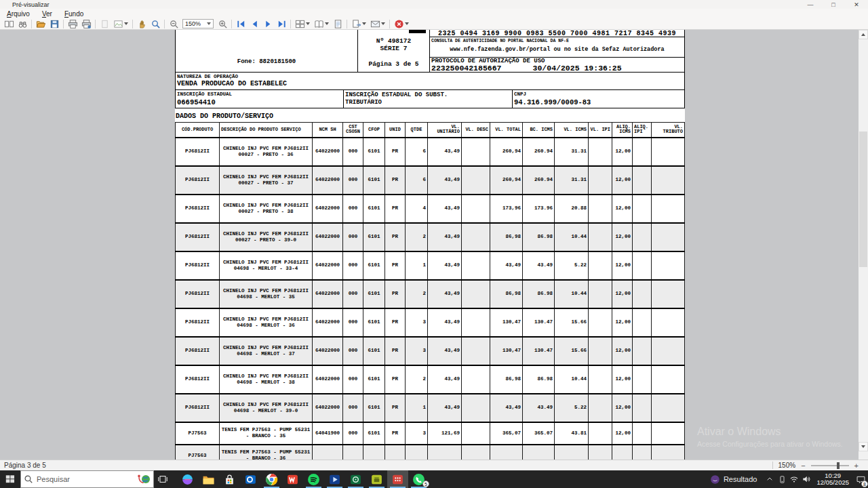  Describe the element at coordinates (794, 479) in the screenshot. I see `network-icon` at that location.